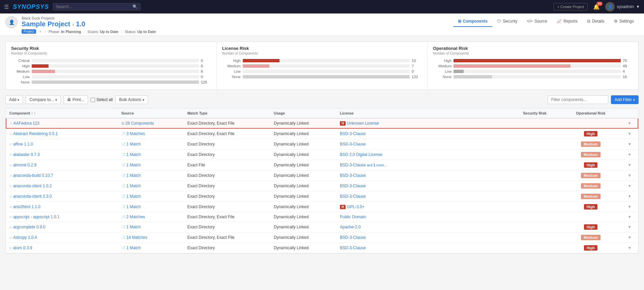 This screenshot has height=290, width=644. I want to click on component-name-link: AAFedora 123, so click(26, 123).